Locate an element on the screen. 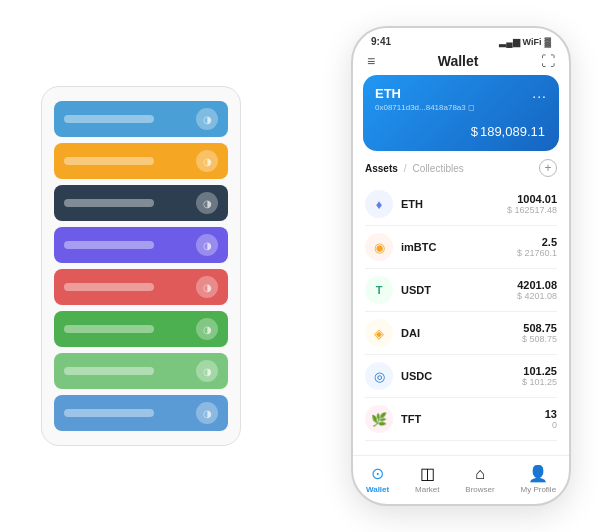 The image size is (602, 532). eth-card-menu: ... is located at coordinates (540, 93).